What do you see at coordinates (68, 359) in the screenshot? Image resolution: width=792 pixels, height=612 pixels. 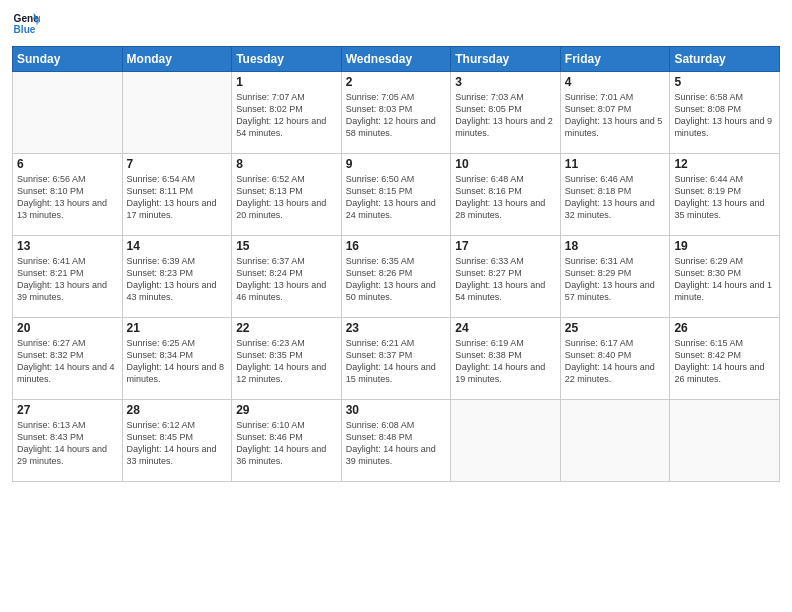 I see `calendar-cell: 20Sunrise: 6:27 AM Sunset: 8:32 PM Dayli…` at bounding box center [68, 359].